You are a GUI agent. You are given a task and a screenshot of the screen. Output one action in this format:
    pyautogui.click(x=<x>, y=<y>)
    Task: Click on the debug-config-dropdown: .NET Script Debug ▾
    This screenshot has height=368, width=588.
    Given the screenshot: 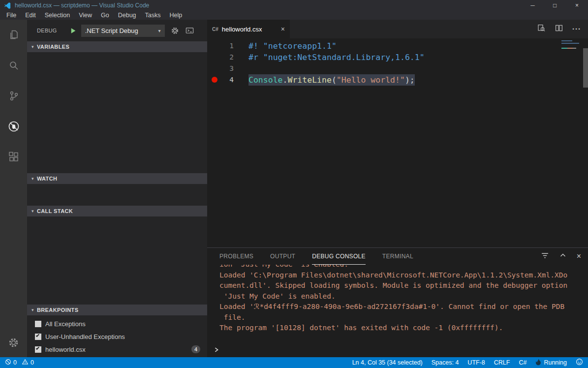 What is the action you would take?
    pyautogui.click(x=123, y=31)
    